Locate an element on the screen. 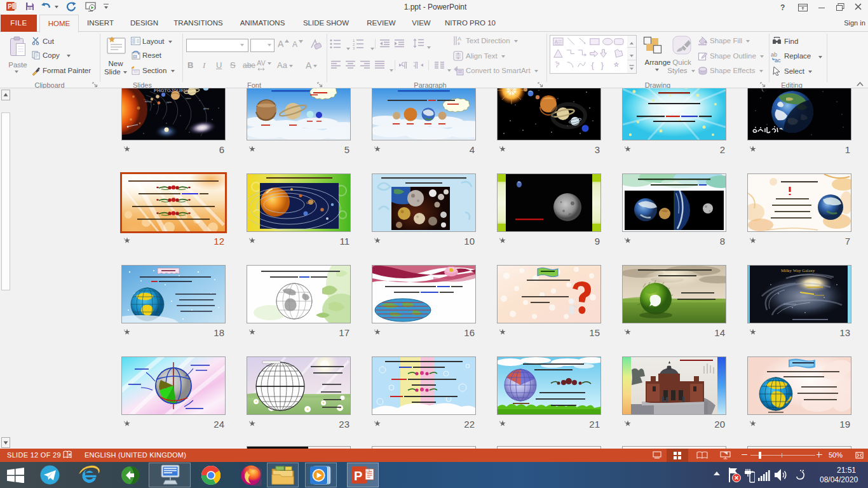 This screenshot has width=868, height=488. svg-text: saturn is located at coordinates (188, 98).